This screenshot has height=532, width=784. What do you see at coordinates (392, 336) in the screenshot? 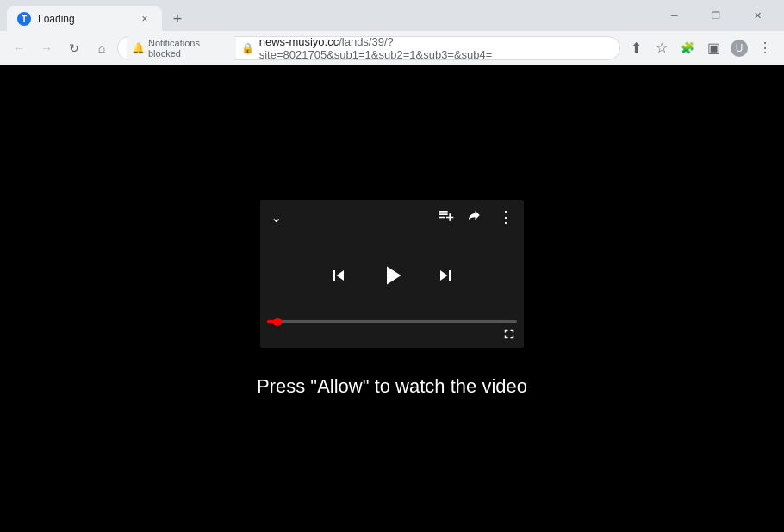
I see `player-bottom-bar` at bounding box center [392, 336].